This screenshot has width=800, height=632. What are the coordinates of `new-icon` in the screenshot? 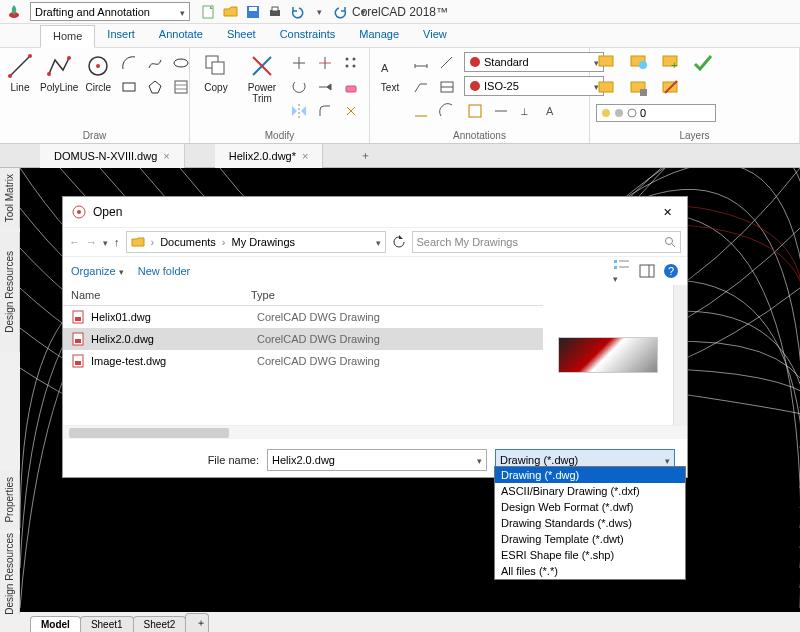 It's located at (209, 12).